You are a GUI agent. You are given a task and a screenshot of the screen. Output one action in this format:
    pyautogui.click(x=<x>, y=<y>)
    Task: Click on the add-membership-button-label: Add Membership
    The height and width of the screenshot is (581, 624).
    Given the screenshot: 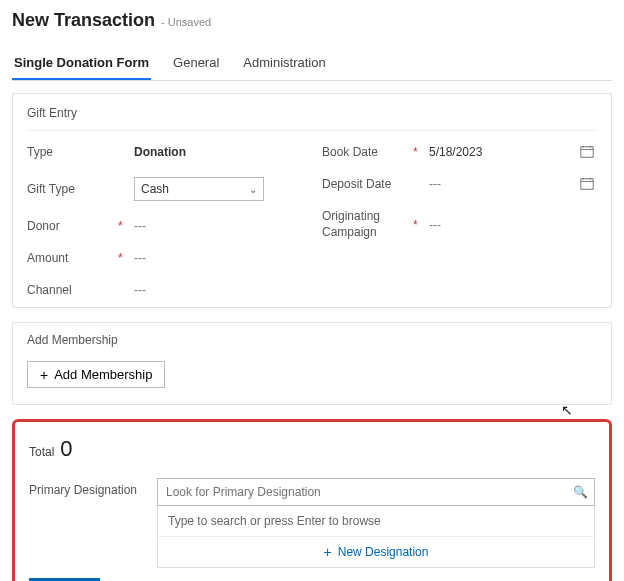 What is the action you would take?
    pyautogui.click(x=103, y=374)
    